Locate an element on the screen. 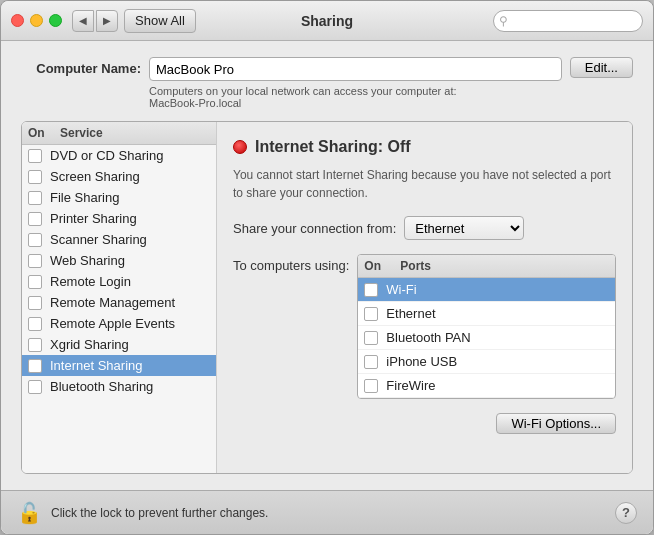 Image resolution: width=654 pixels, height=535 pixels. service-name: Remote Management is located at coordinates (112, 302).